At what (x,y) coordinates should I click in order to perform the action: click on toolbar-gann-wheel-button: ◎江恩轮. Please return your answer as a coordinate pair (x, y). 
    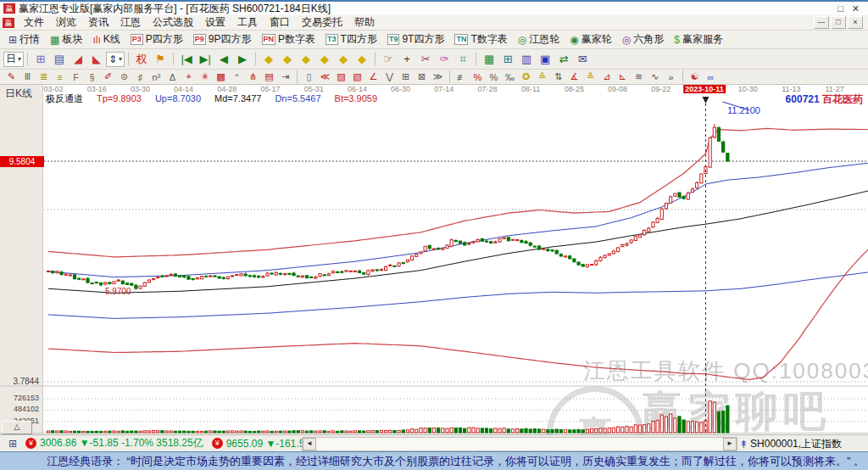
    Looking at the image, I should click on (539, 39).